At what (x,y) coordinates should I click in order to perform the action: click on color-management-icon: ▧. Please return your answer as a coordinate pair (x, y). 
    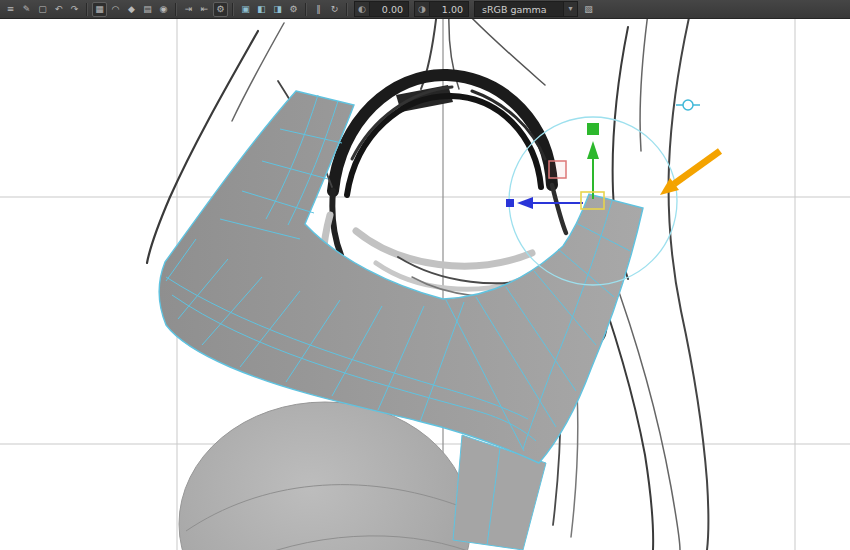
    Looking at the image, I should click on (588, 10).